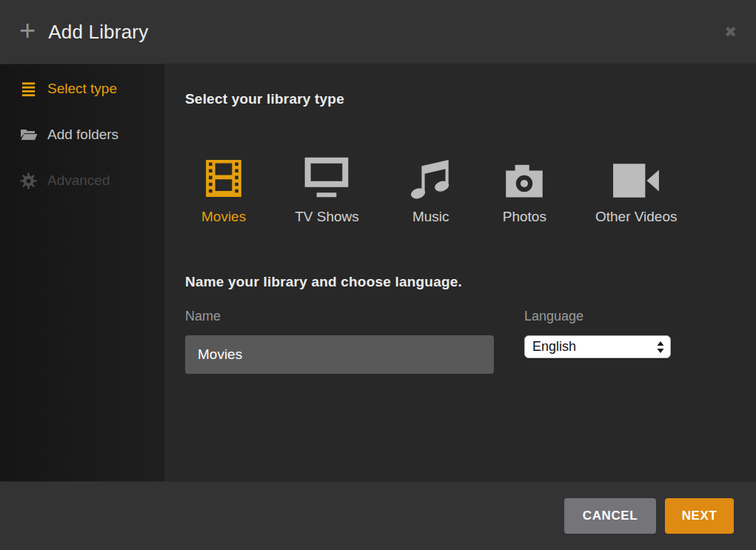 This screenshot has height=550, width=756. What do you see at coordinates (98, 33) in the screenshot?
I see `dialog-title: Add Library` at bounding box center [98, 33].